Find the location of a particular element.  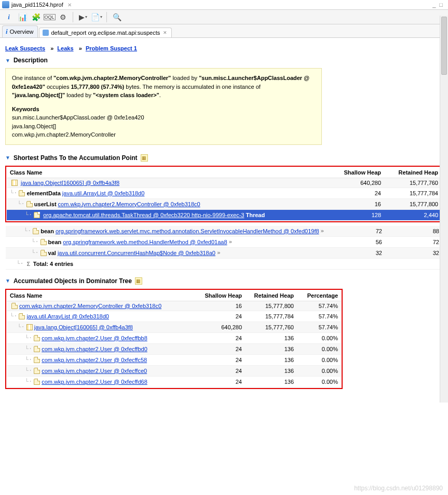

table-row: └·com.wkp.jvm.chapter2.User @ 0xfecffce0… is located at coordinates (174, 371).